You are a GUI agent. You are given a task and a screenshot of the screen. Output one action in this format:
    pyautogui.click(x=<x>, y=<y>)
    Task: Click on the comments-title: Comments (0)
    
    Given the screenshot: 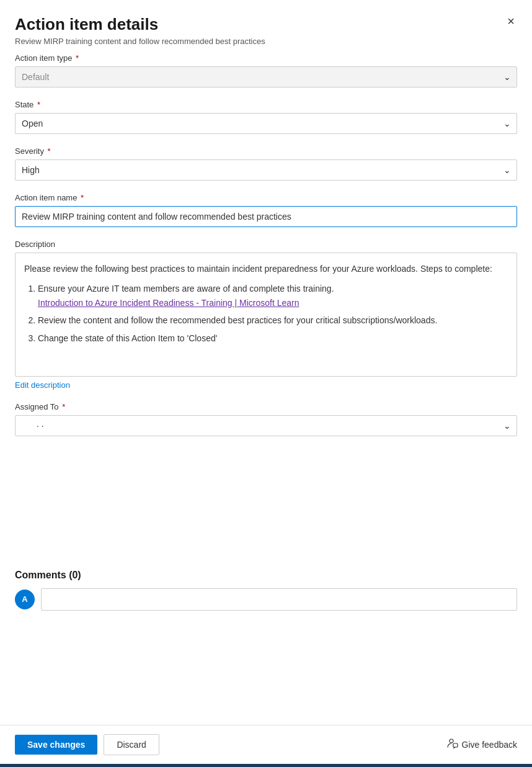 What is the action you would take?
    pyautogui.click(x=266, y=575)
    